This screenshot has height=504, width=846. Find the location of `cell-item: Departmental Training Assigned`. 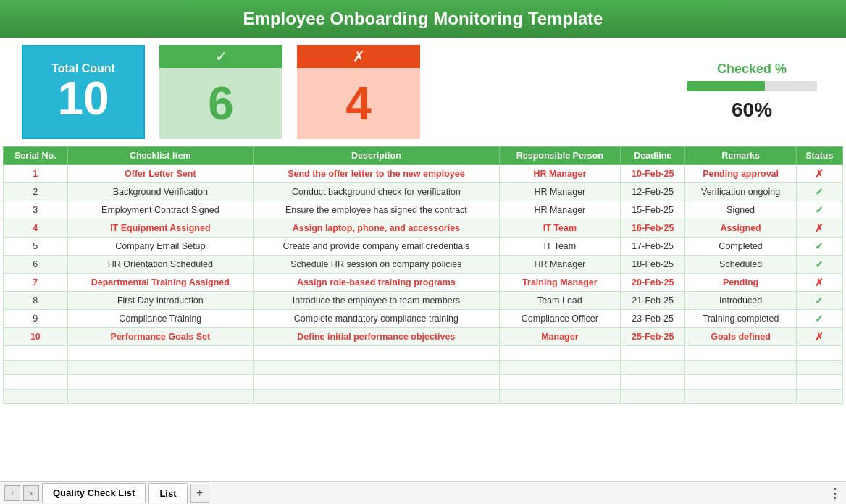

cell-item: Departmental Training Assigned is located at coordinates (160, 282).